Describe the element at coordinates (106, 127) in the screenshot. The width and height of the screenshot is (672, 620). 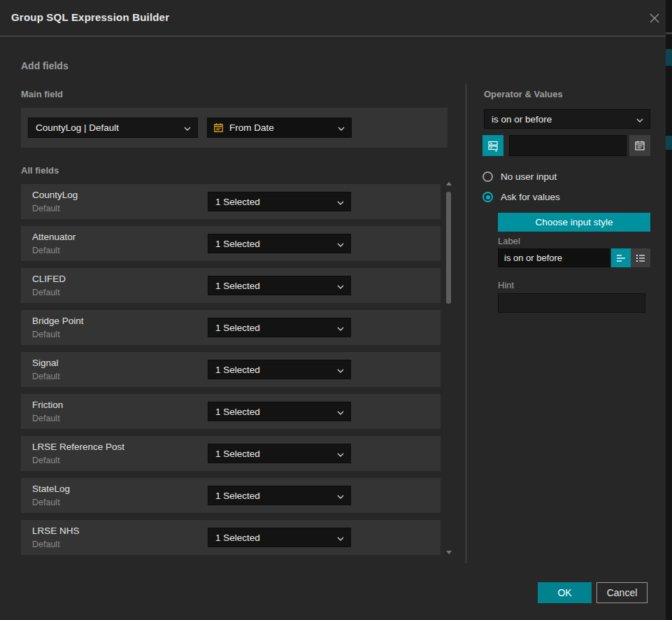
I see `main-layer-select-value: CountyLog | Default` at that location.